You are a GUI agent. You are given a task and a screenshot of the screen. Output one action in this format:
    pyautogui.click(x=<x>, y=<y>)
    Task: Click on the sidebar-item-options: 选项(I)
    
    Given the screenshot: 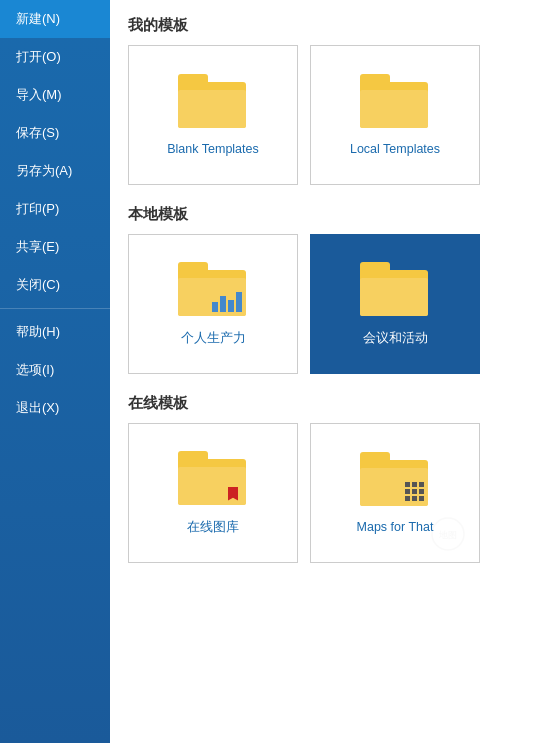 What is the action you would take?
    pyautogui.click(x=55, y=370)
    